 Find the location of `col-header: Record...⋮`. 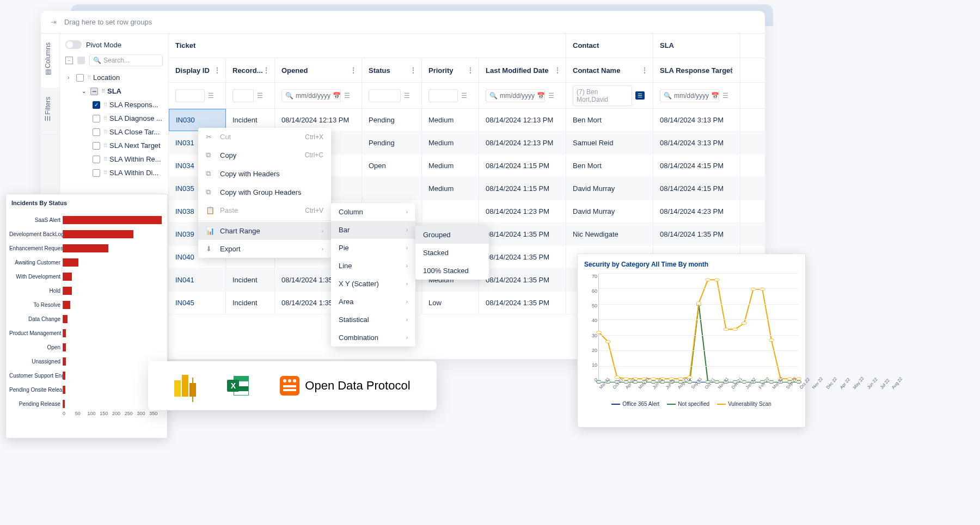

col-header: Record...⋮ is located at coordinates (250, 70).